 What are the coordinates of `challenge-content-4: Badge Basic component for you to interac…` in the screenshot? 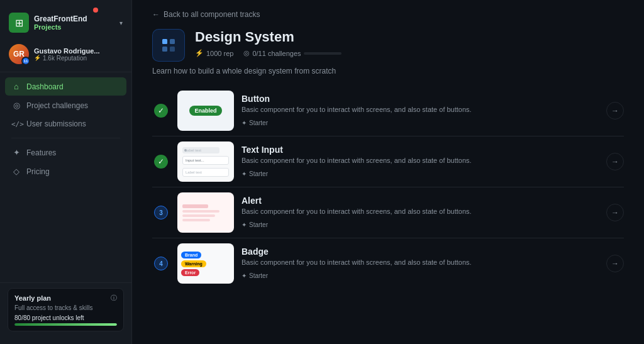 It's located at (420, 264).